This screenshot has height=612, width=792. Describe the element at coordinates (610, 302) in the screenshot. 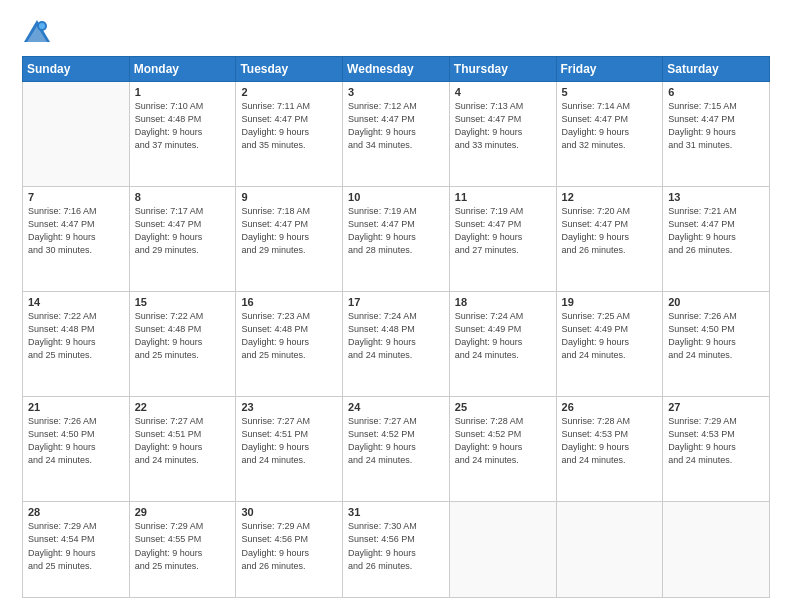

I see `day-number: 19` at that location.